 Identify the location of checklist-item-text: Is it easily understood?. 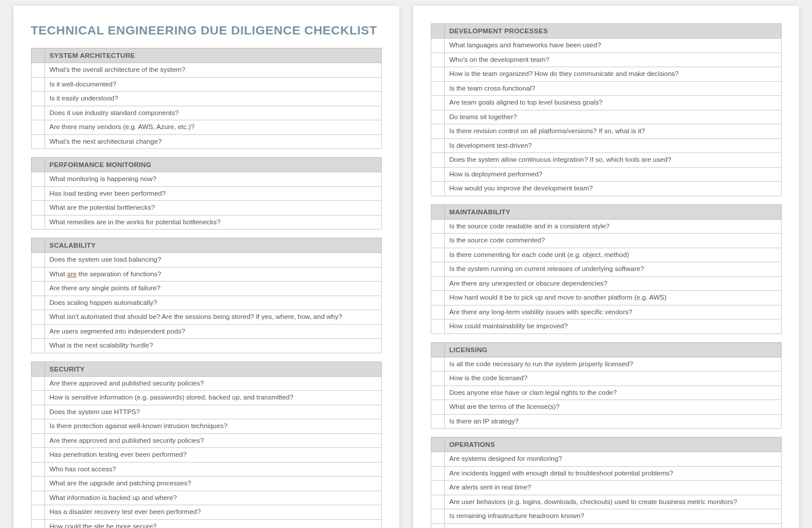
(213, 99).